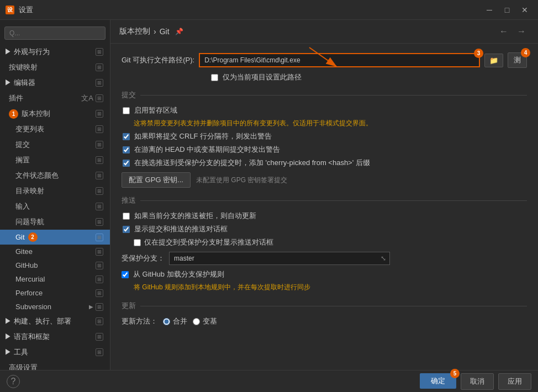 This screenshot has width=538, height=392. What do you see at coordinates (55, 352) in the screenshot?
I see `sidebar-item-tools: ▶ 工具 ⊞` at bounding box center [55, 352].